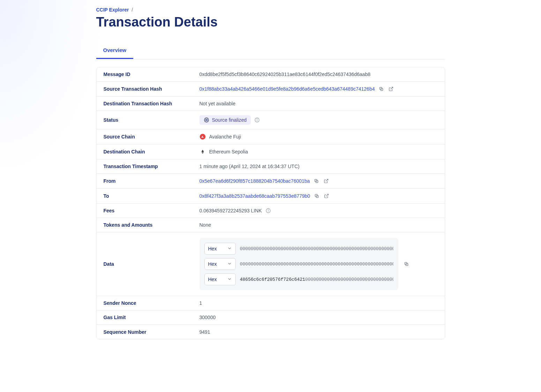 The image size is (541, 392). I want to click on label-status: Status, so click(151, 120).